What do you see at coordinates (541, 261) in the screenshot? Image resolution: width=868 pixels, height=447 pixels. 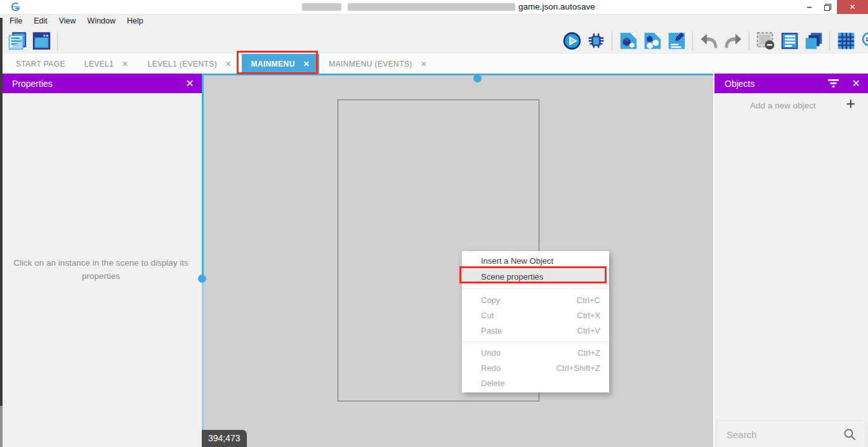 I see `menu-item-label: Insert a New Object` at bounding box center [541, 261].